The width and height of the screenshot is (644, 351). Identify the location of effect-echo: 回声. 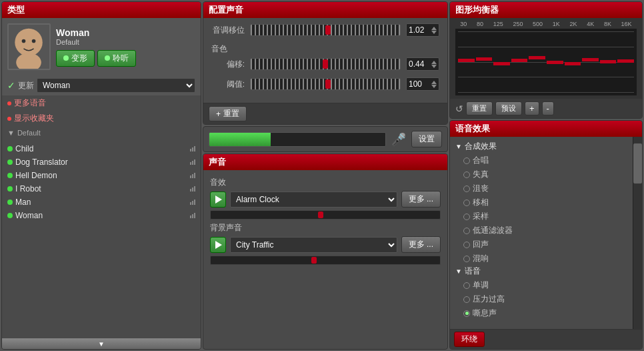
(541, 244).